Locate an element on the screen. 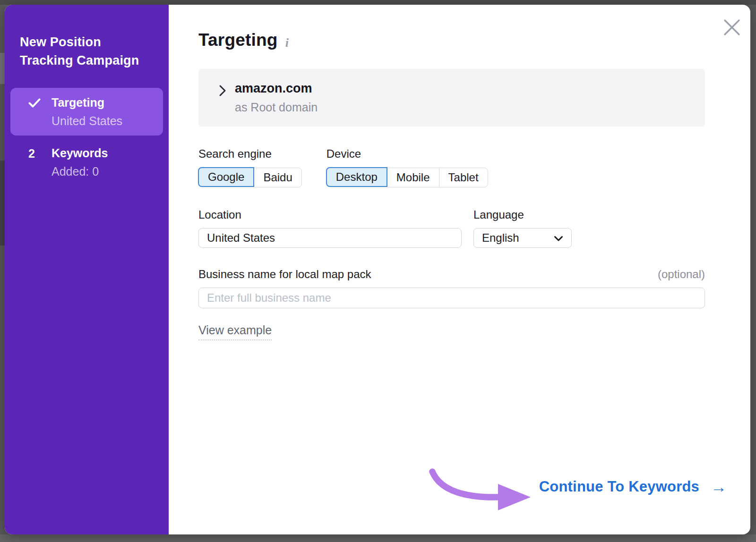  device-label: Device is located at coordinates (407, 154).